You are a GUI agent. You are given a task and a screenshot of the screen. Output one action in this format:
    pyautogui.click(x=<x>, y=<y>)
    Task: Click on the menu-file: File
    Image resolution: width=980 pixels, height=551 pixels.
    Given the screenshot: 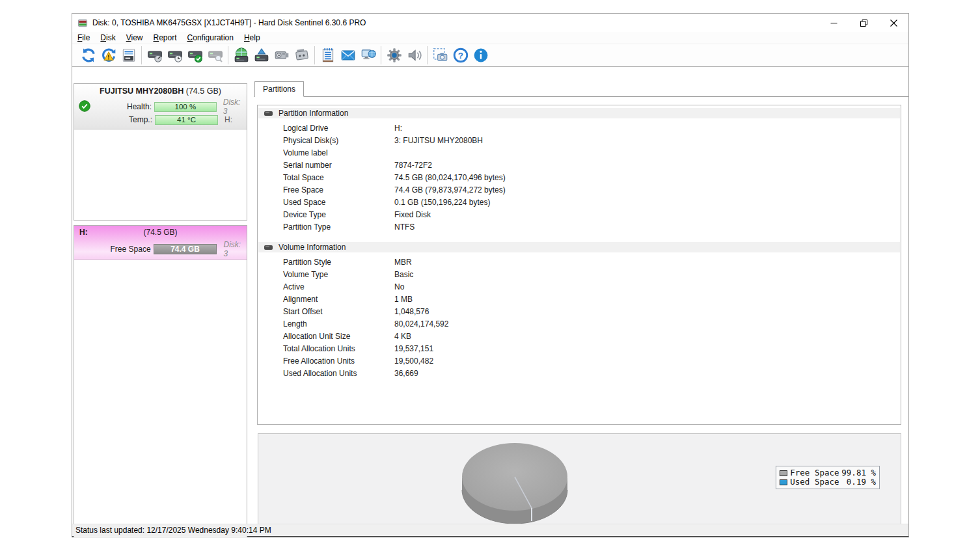 What is the action you would take?
    pyautogui.click(x=83, y=38)
    